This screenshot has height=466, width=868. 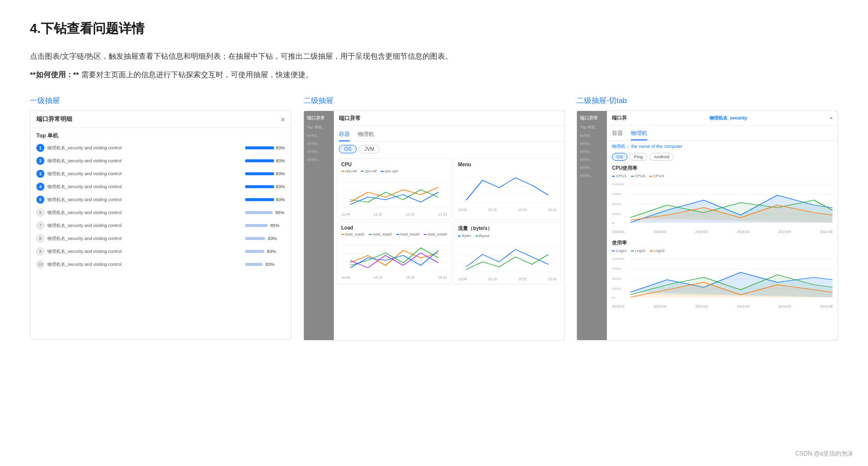 What do you see at coordinates (831, 118) in the screenshot?
I see `p3-close-icon: ×` at bounding box center [831, 118].